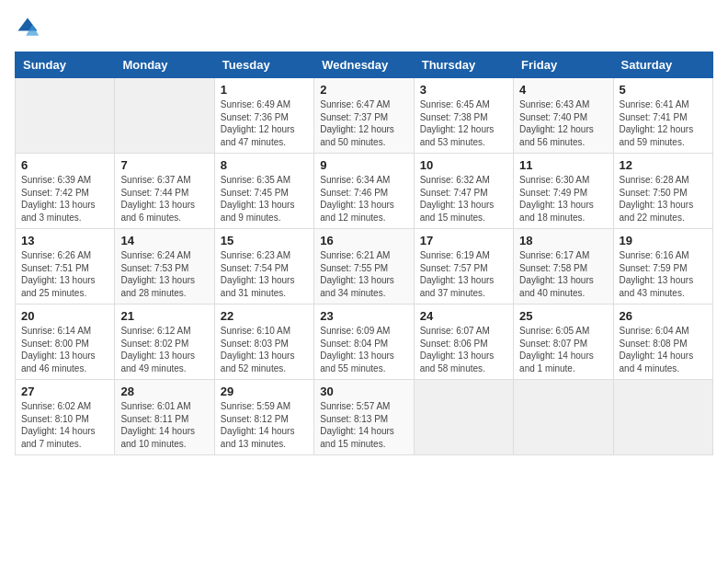 The height and width of the screenshot is (563, 728). What do you see at coordinates (364, 116) in the screenshot?
I see `calendar-week-1: 1Sunrise: 6:49 AM Sunset: 7:36 PM Daylig…` at bounding box center [364, 116].